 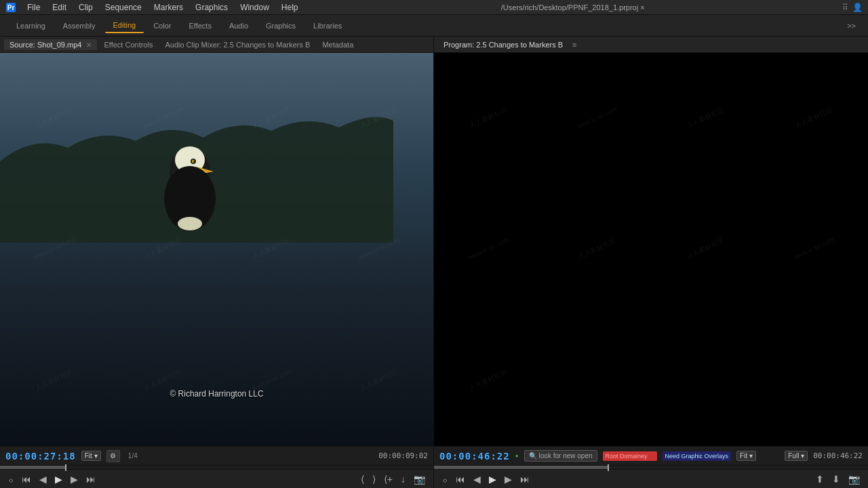 What do you see at coordinates (239, 26) in the screenshot?
I see `workspace-tab-audio: Audio` at bounding box center [239, 26].